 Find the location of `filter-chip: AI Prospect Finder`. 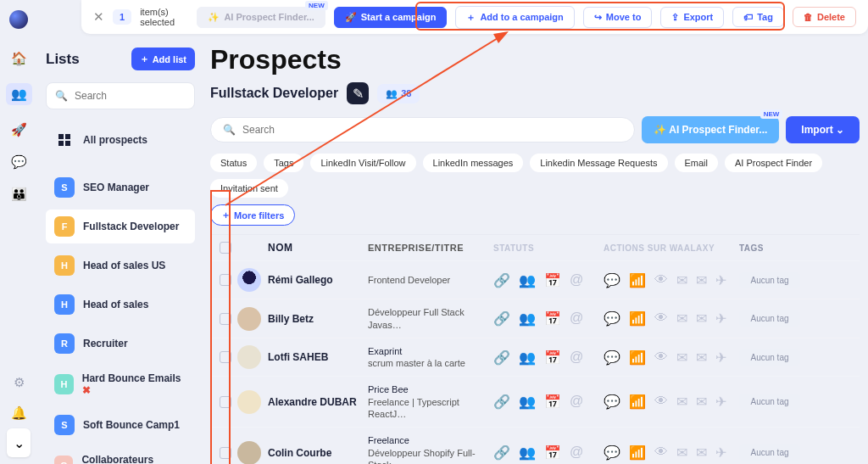

filter-chip: AI Prospect Finder is located at coordinates (773, 163).